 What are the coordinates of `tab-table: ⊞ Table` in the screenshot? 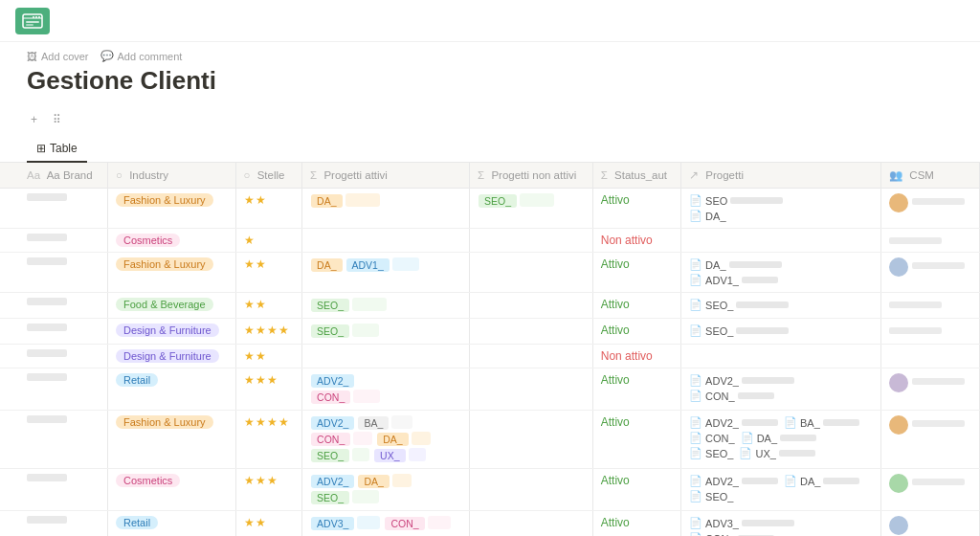 It's located at (57, 149).